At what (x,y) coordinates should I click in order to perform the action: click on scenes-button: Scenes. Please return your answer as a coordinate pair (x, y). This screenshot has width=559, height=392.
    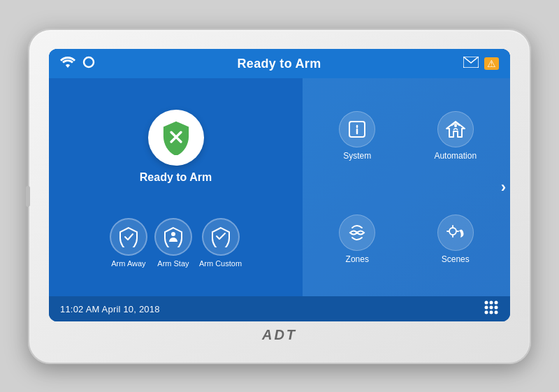
    Looking at the image, I should click on (456, 239).